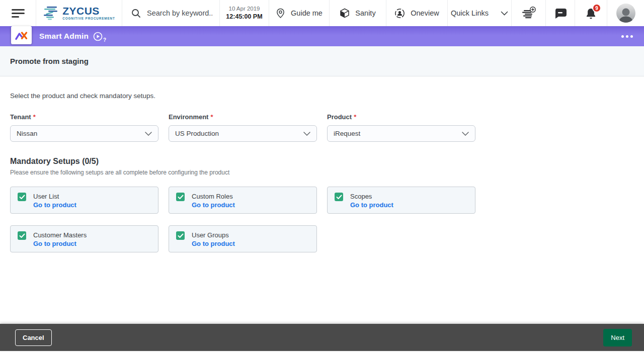 This screenshot has width=644, height=352. Describe the element at coordinates (27, 134) in the screenshot. I see `tenant-value: Nissan` at that location.